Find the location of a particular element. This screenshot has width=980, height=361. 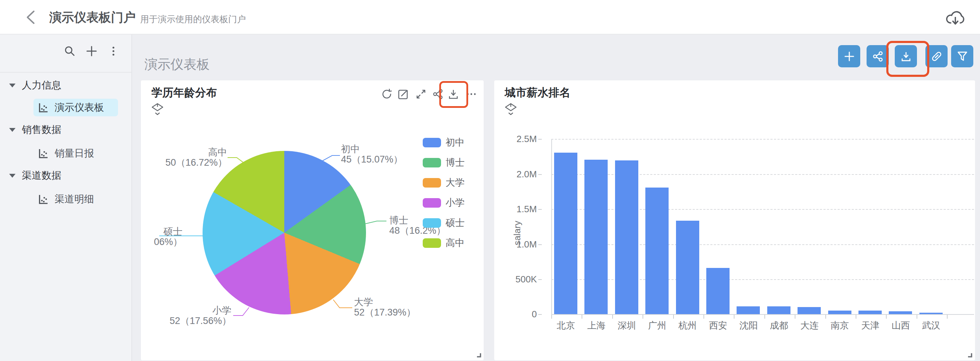

x-tick-label: 沈阳 is located at coordinates (748, 326).